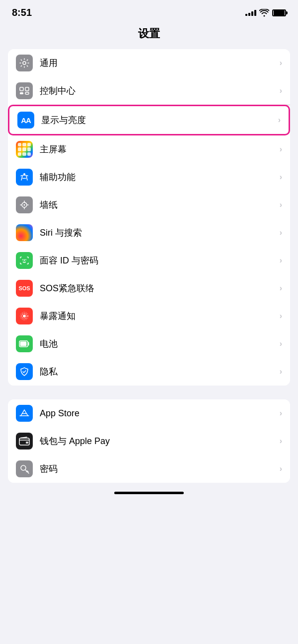  What do you see at coordinates (149, 91) in the screenshot?
I see `settings-item-kongzhizhongxin: 控制中心 ›` at bounding box center [149, 91].